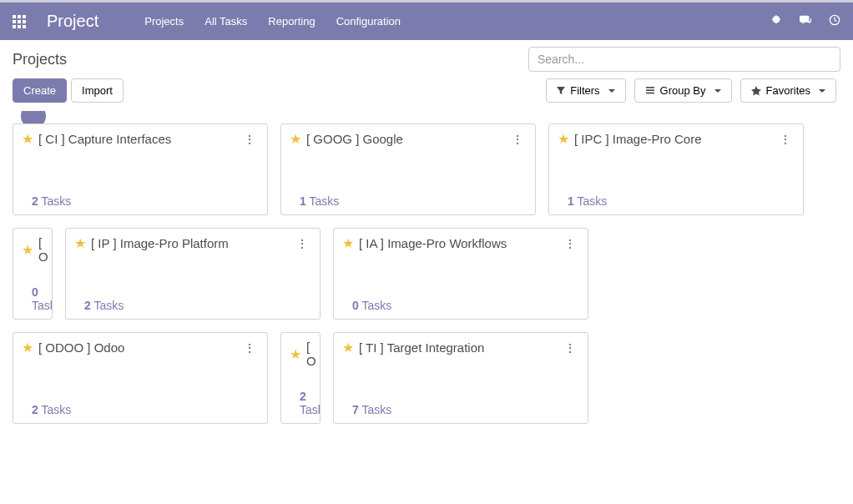 Image resolution: width=853 pixels, height=504 pixels. I want to click on bug-icon, so click(776, 22).